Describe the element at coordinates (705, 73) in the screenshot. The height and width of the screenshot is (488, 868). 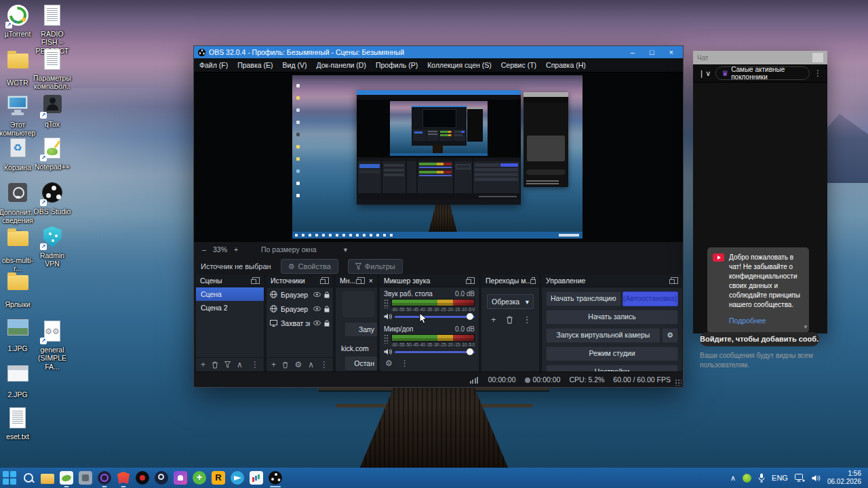
I see `collapse-chat-icon: ❘∨` at that location.